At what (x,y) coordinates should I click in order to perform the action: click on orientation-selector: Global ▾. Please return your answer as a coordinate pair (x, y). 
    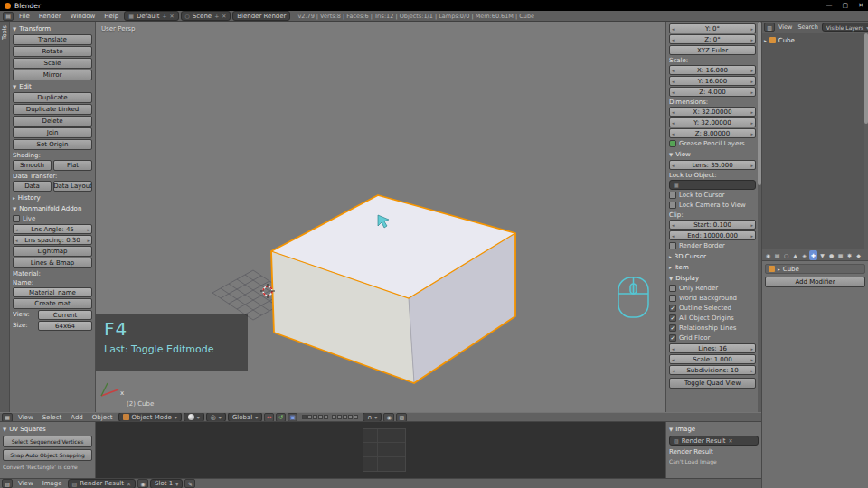
    Looking at the image, I should click on (245, 418).